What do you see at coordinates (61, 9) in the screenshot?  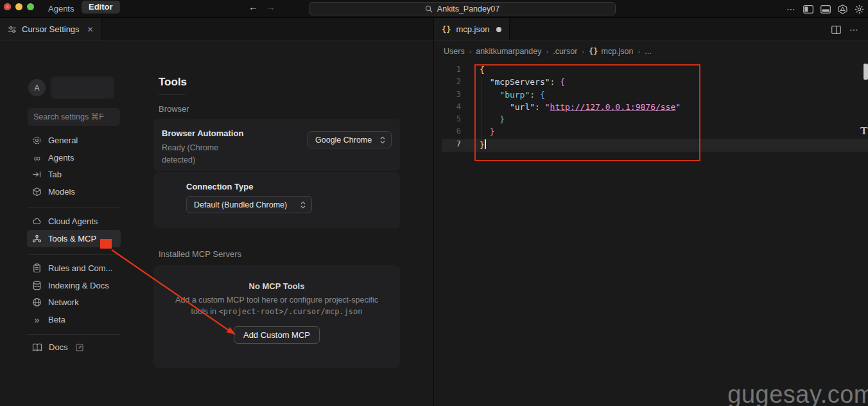 I see `mode-toggle-agents: Agents` at bounding box center [61, 9].